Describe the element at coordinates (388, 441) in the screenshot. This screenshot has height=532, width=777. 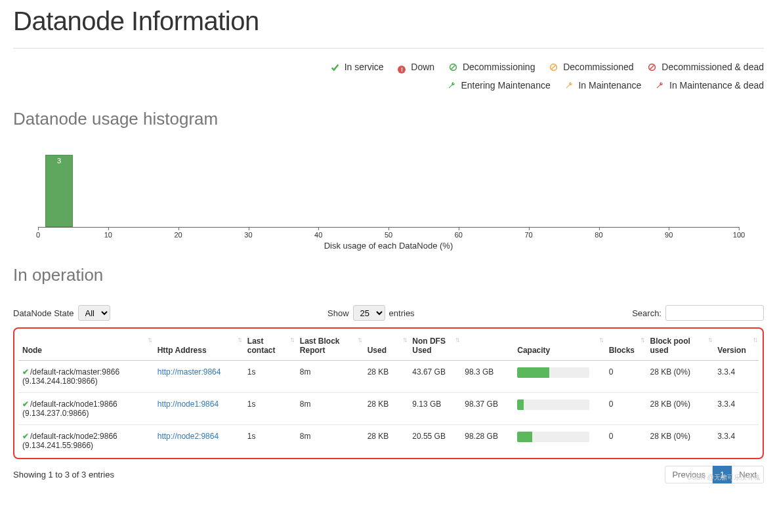
I see `table-row: ✔/default-rack/node2:9866 (9.134.241.55:…` at that location.